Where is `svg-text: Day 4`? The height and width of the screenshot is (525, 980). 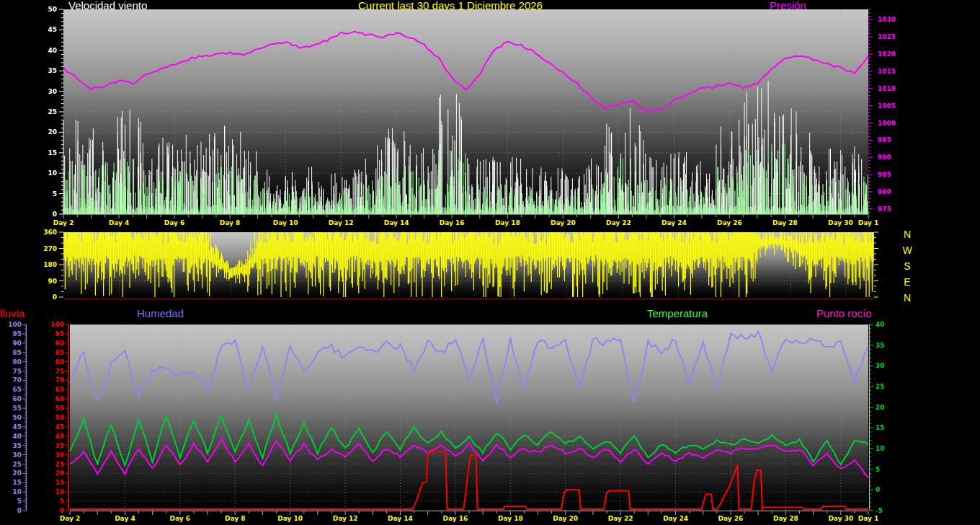
svg-text: Day 4 is located at coordinates (120, 223).